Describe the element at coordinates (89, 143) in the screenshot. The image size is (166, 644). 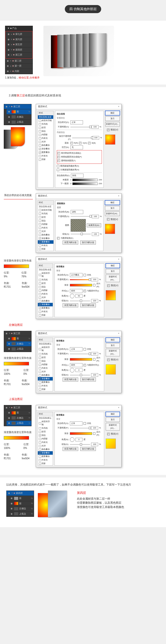
I see `ch-b` at that location.